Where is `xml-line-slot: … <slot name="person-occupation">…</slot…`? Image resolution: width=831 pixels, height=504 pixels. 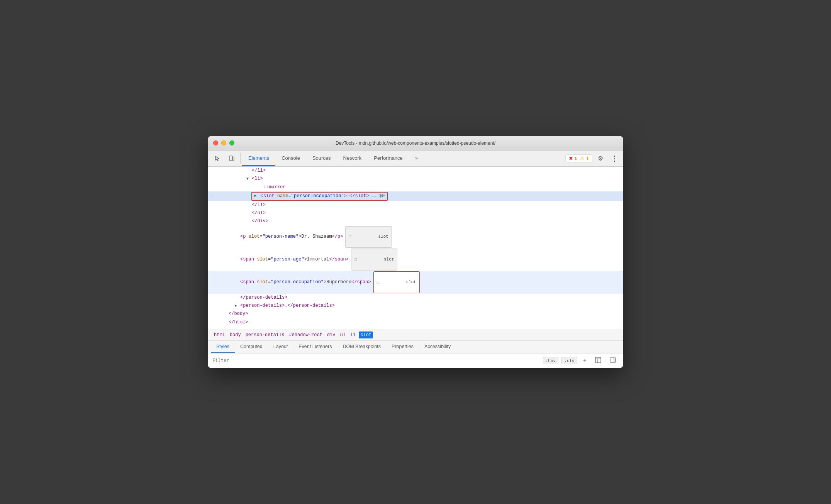 xml-line-slot: … <slot name="person-occupation">…</slot… is located at coordinates (416, 196).